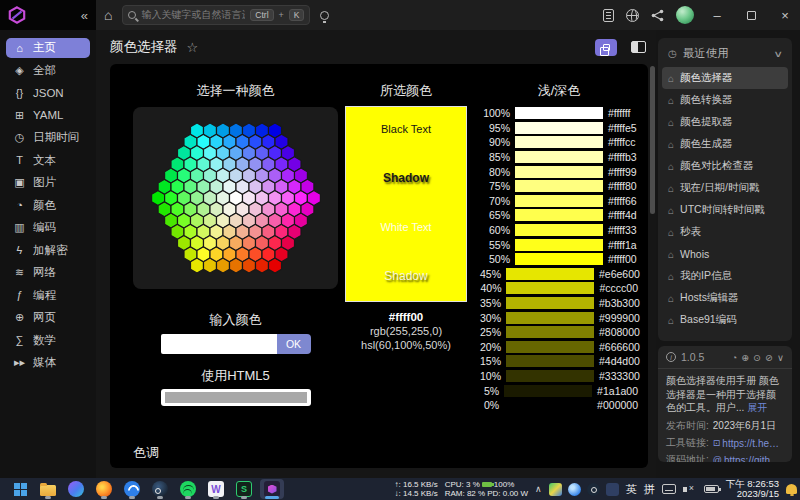 This screenshot has width=800, height=500. What do you see at coordinates (48, 138) in the screenshot?
I see `sidebar-item-datetime: ◷日期时间` at bounding box center [48, 138].